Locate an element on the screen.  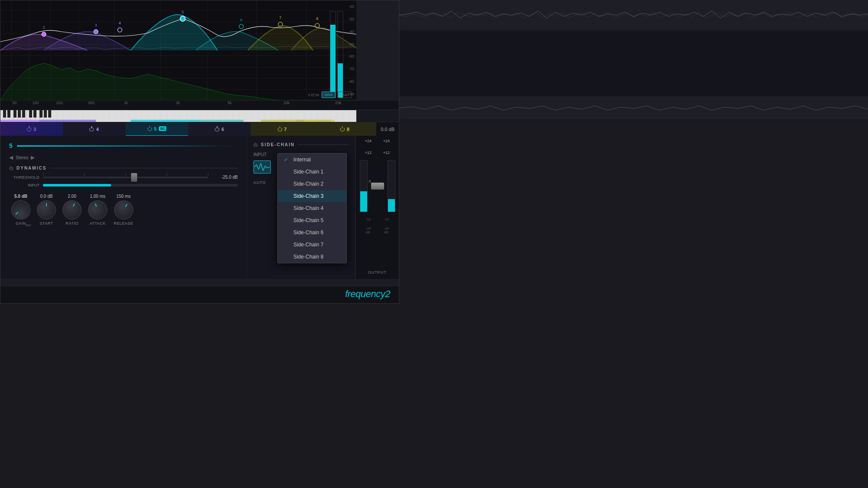
threshold-row: THRESHOLD -25.0 dB is located at coordinates (123, 177).